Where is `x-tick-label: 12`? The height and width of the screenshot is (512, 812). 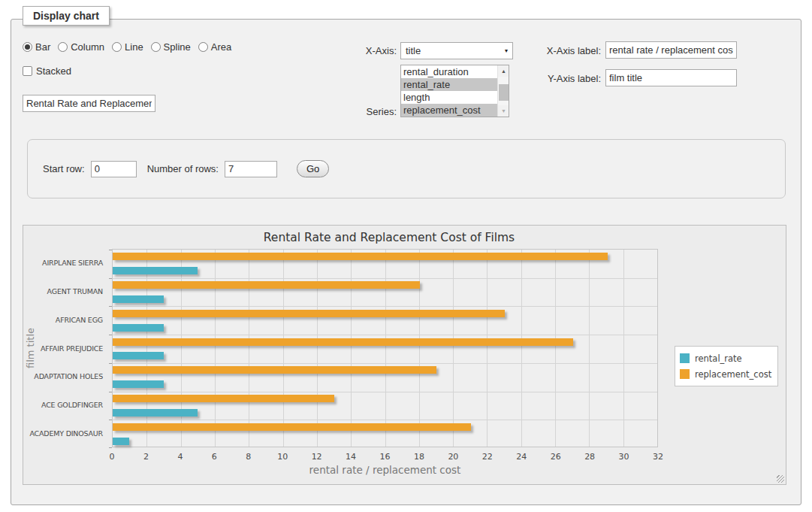 x-tick-label: 12 is located at coordinates (317, 457).